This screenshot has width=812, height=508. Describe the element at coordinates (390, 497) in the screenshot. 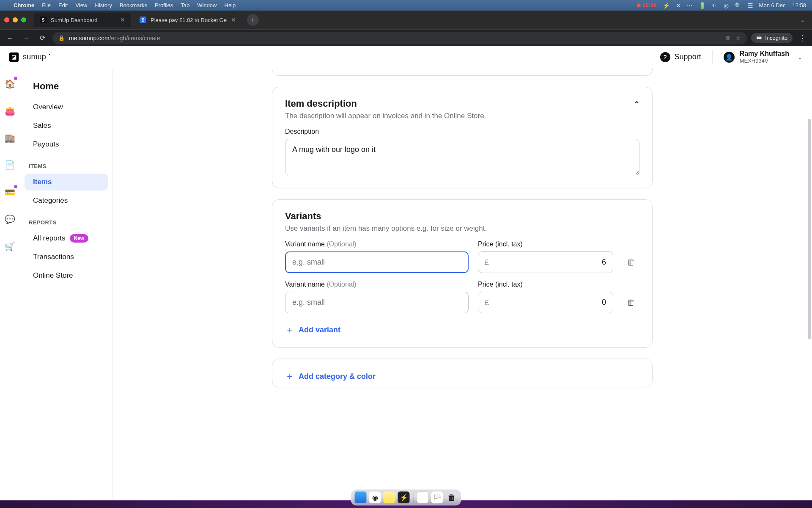

I see `dock-notes-icon` at that location.